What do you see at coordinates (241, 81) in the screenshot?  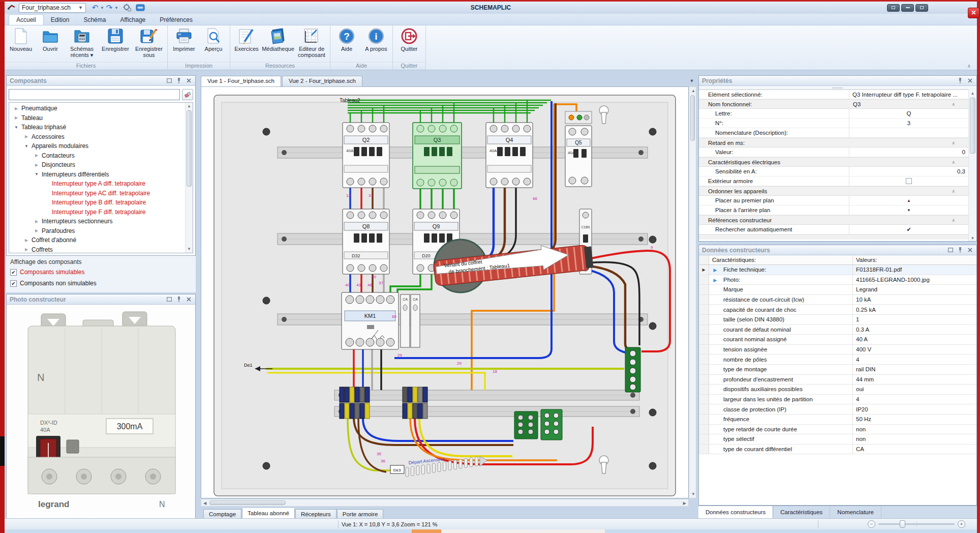 I see `view-tab-1: Vue 1 - Four_triphase.sch` at bounding box center [241, 81].